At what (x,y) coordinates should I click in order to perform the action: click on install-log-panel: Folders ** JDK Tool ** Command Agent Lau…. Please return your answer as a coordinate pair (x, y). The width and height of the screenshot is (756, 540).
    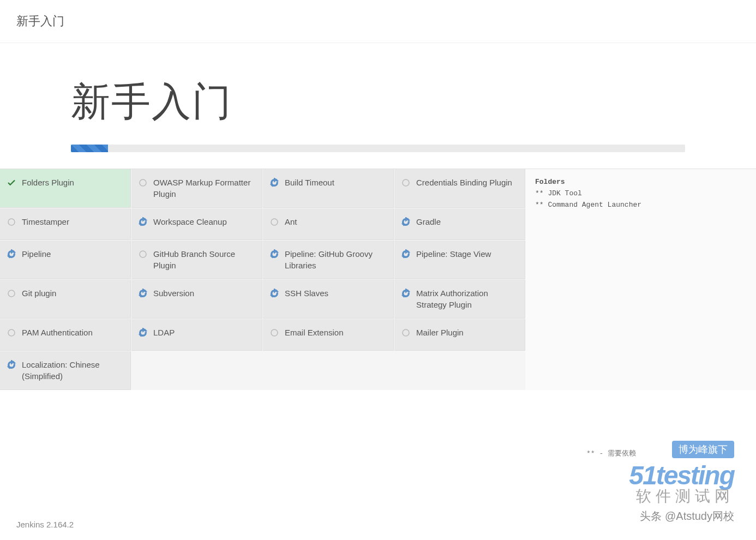
    Looking at the image, I should click on (640, 279).